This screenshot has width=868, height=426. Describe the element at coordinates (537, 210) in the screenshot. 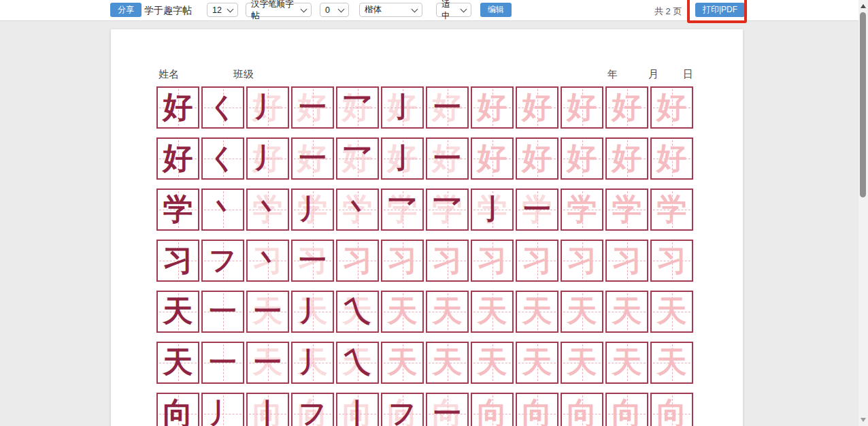

I see `practice-cell: 学一` at that location.